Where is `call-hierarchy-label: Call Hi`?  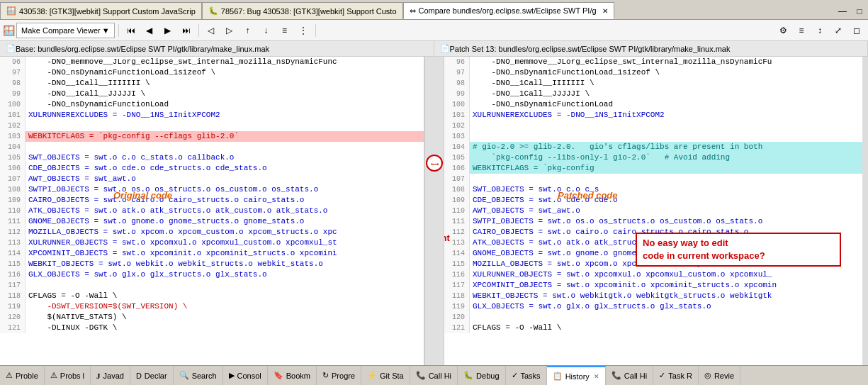
call-hierarchy-label: Call Hi is located at coordinates (440, 376).